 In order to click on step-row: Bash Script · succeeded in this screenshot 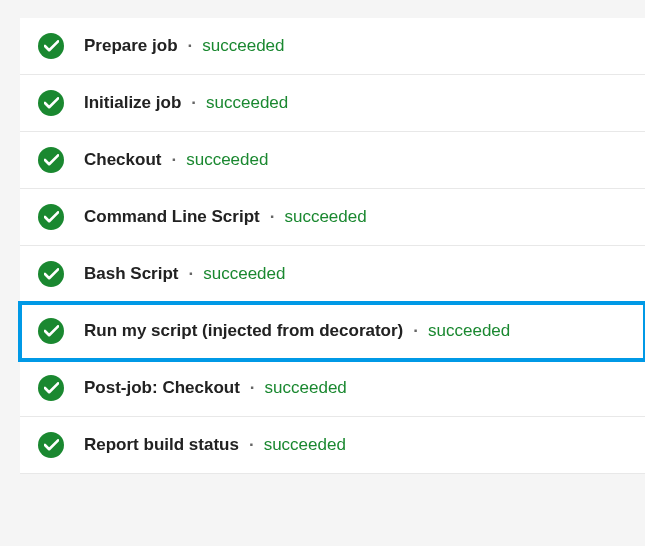, I will do `click(332, 274)`.